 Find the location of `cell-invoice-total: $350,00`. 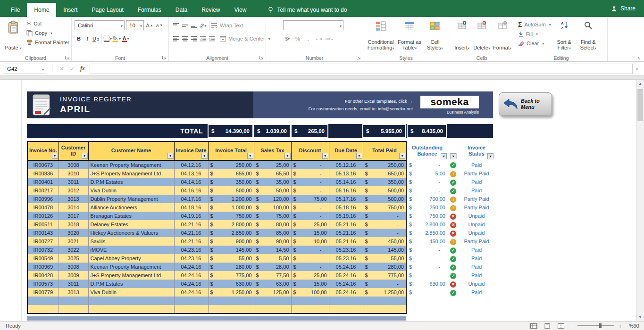

cell-invoice-total: $350,00 is located at coordinates (231, 182).